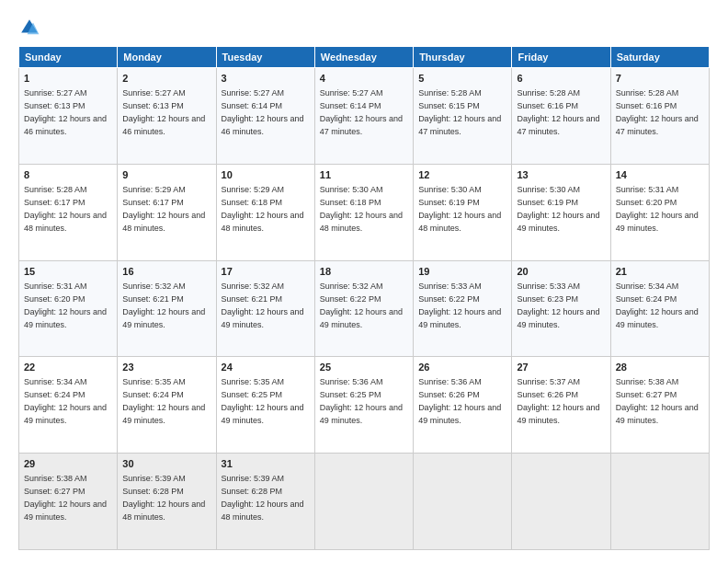 Image resolution: width=728 pixels, height=563 pixels. Describe the element at coordinates (660, 368) in the screenshot. I see `day-number: 28` at that location.